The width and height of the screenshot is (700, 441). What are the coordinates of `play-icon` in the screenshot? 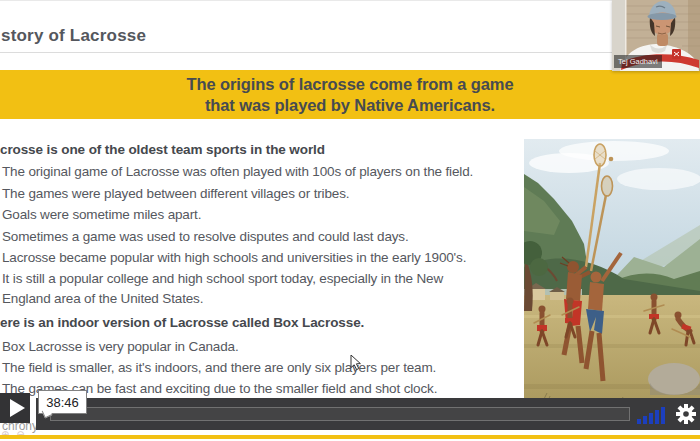 It's located at (18, 408).